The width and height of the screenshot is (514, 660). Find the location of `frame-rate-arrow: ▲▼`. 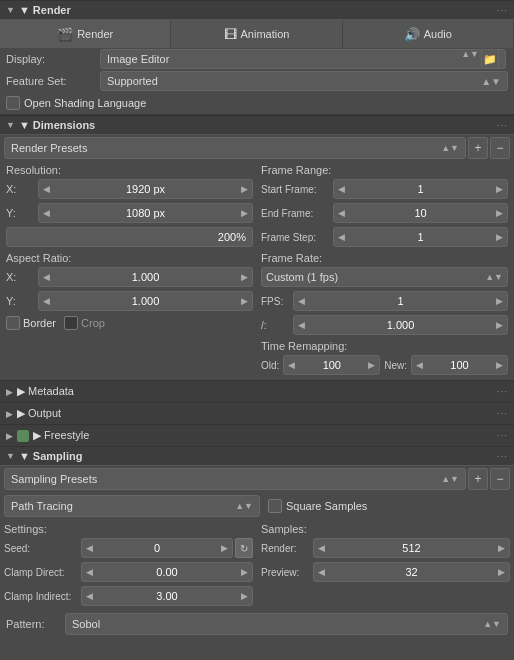

frame-rate-arrow: ▲▼ is located at coordinates (494, 277).